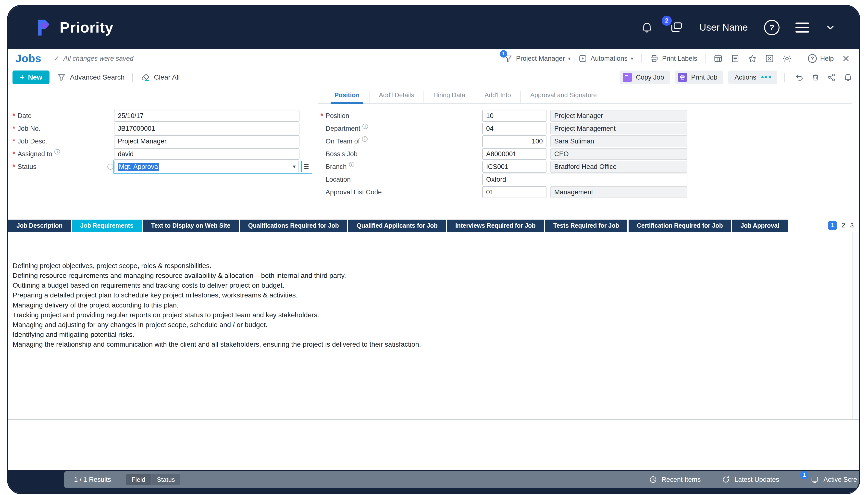  Describe the element at coordinates (753, 78) in the screenshot. I see `actions-button: Actions` at that location.